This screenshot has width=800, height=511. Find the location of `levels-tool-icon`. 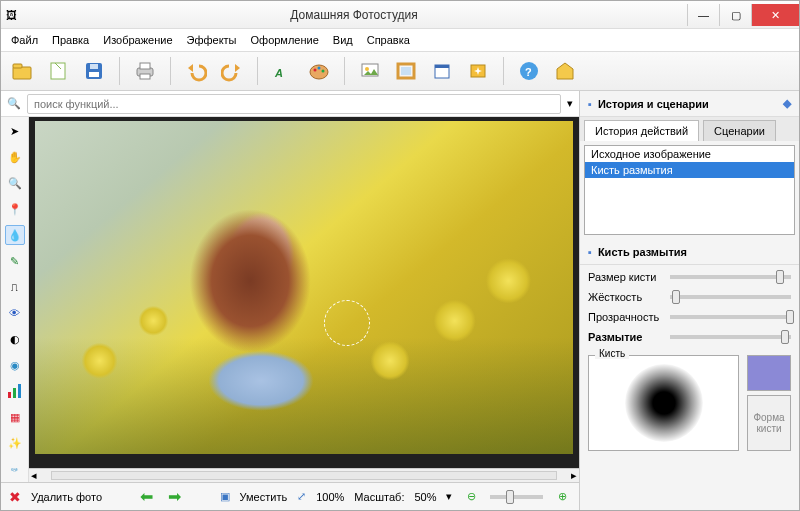

levels-tool-icon is located at coordinates (15, 391).